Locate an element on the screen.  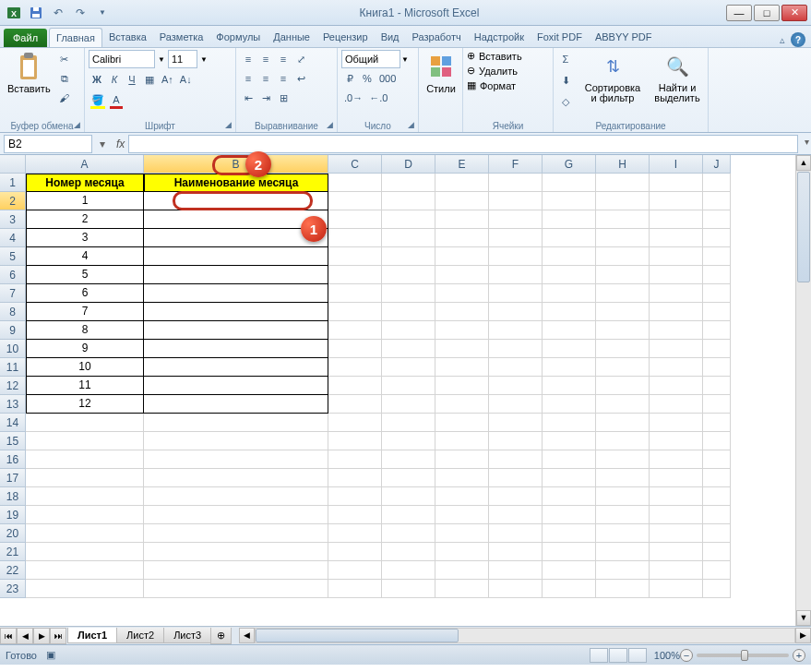
new-sheet-button: ⊕ is located at coordinates (221, 636).